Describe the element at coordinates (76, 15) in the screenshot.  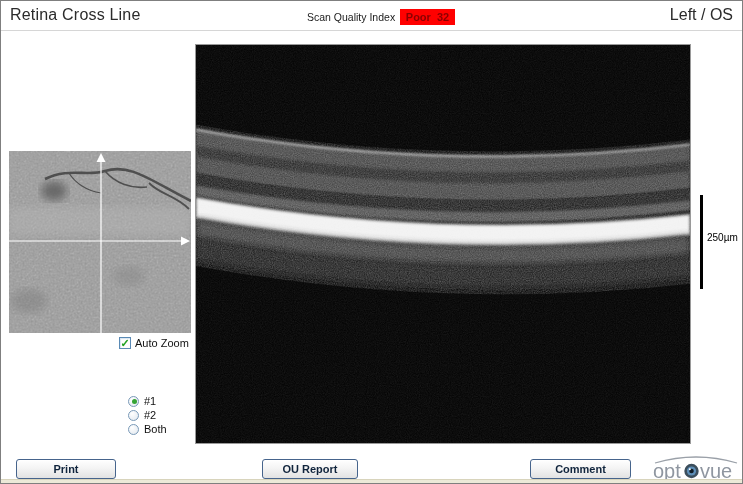
I see `page-title: Retina Cross Line` at that location.